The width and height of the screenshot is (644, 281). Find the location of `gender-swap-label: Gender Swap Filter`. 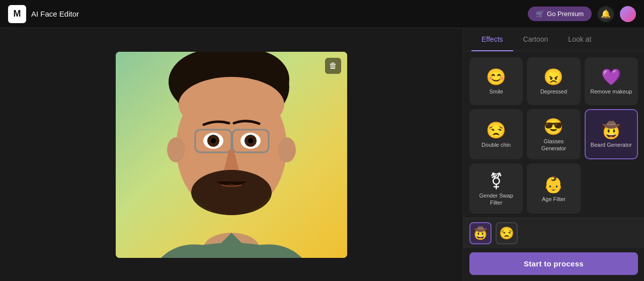

gender-swap-label: Gender Swap Filter is located at coordinates (496, 199).